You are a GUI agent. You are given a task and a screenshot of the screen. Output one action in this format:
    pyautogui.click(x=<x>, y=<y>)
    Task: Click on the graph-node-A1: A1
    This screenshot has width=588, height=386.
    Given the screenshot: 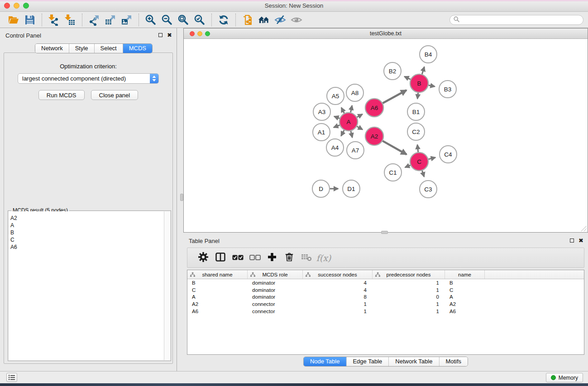 What is the action you would take?
    pyautogui.click(x=321, y=132)
    